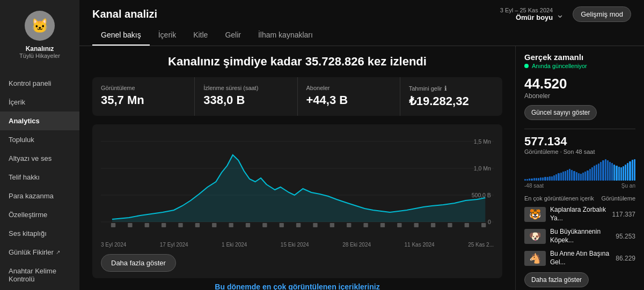 The height and width of the screenshot is (290, 644). What do you see at coordinates (233, 35) in the screenshot?
I see `tab-revenue: Gelir` at bounding box center [233, 35].